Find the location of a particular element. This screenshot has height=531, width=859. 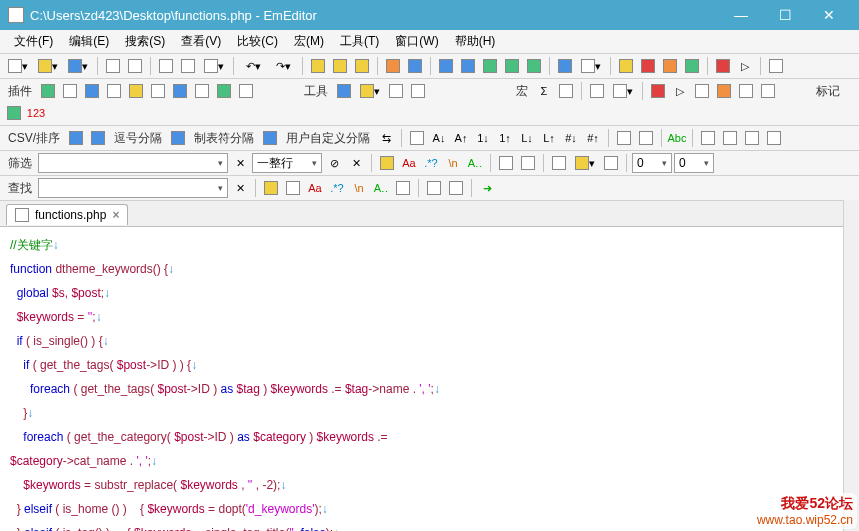

save-button: ▾ is located at coordinates (78, 66).